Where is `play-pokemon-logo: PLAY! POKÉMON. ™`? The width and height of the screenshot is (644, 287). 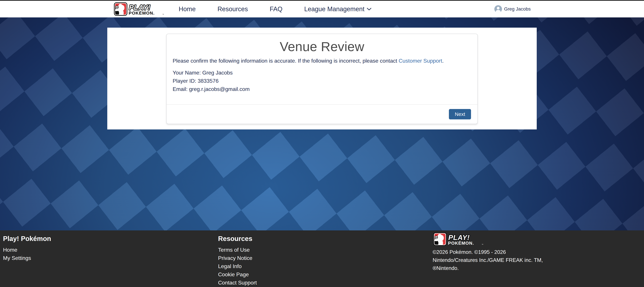
play-pokemon-logo: PLAY! POKÉMON. ™ is located at coordinates (140, 9).